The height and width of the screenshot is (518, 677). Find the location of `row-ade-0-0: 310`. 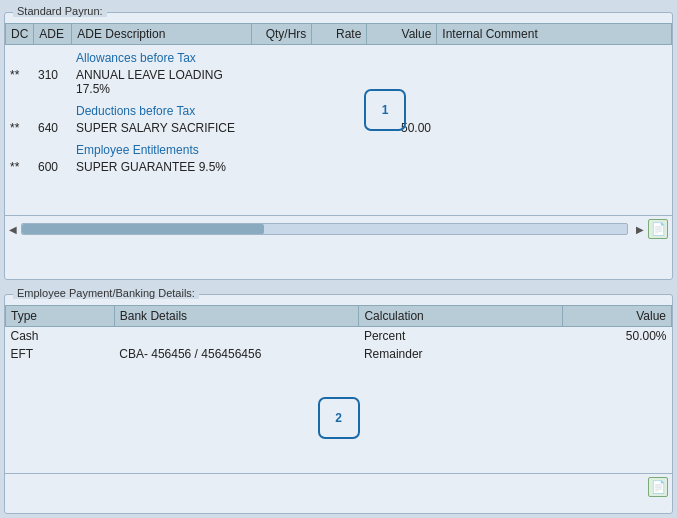

row-ade-0-0: 310 is located at coordinates (52, 82).